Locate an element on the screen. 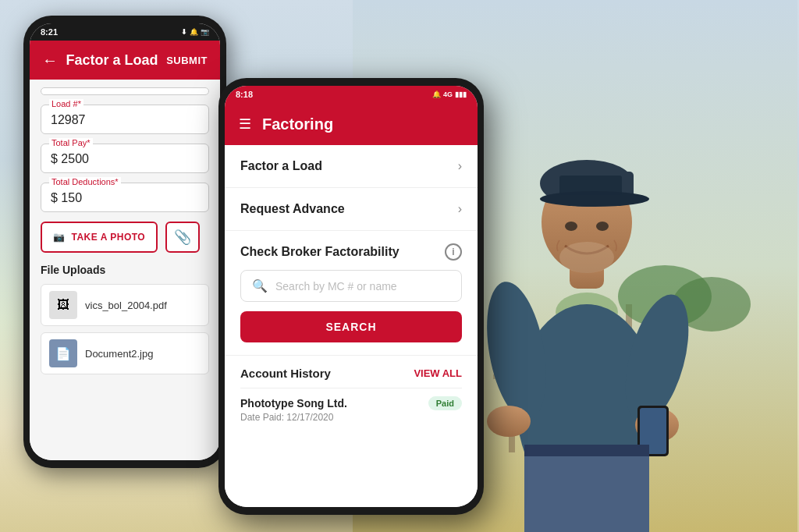 The height and width of the screenshot is (532, 799). request-advance-chevron-icon: › is located at coordinates (460, 209).